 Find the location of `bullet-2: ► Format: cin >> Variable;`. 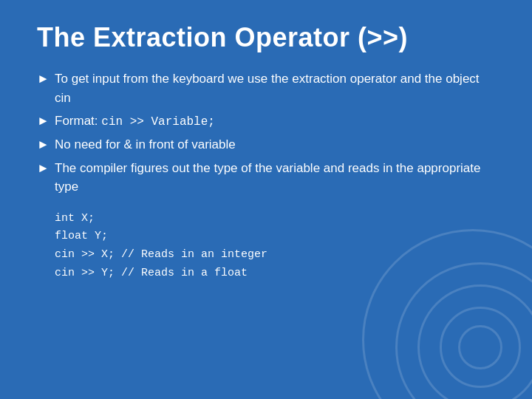

bullet-2: ► Format: cin >> Variable; is located at coordinates (266, 121).